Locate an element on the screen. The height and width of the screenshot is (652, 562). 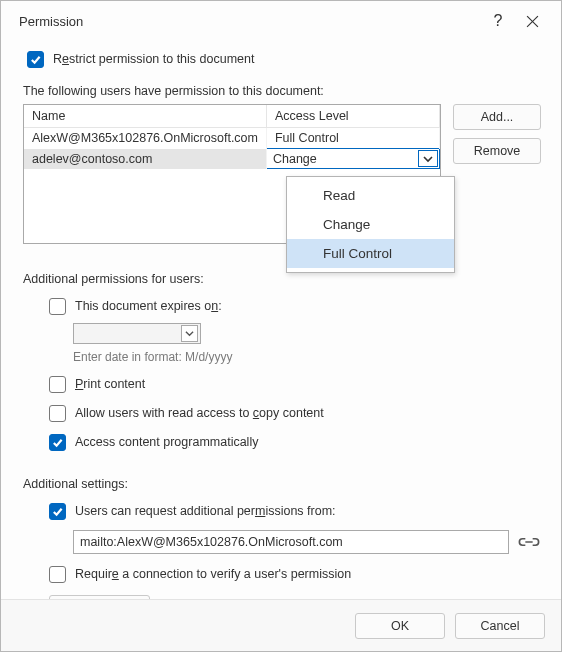
expires-label: This document expires on: is located at coordinates (148, 306).